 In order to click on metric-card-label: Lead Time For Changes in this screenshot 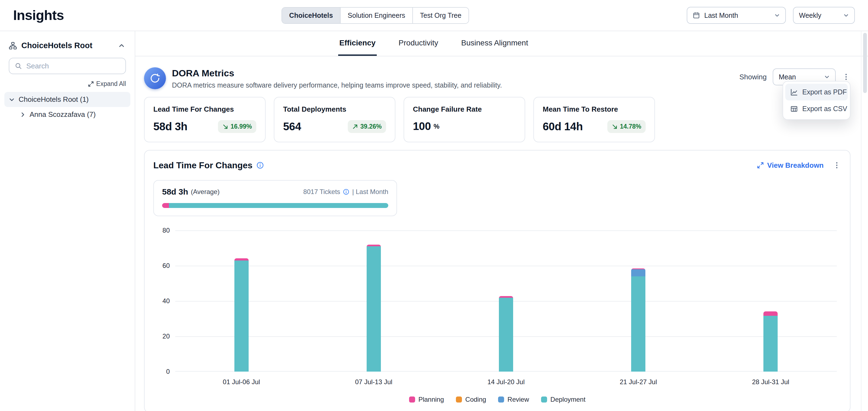, I will do `click(205, 109)`.